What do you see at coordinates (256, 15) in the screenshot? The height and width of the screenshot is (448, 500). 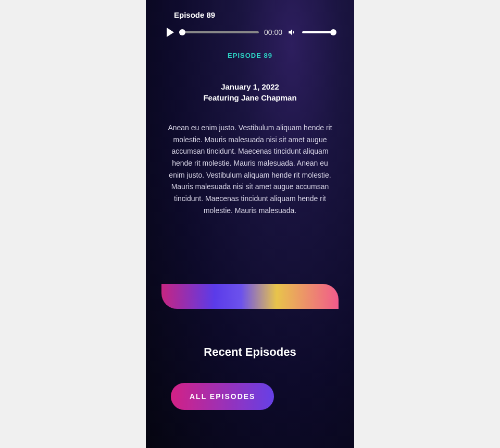 I see `player-title: Episode 89` at bounding box center [256, 15].